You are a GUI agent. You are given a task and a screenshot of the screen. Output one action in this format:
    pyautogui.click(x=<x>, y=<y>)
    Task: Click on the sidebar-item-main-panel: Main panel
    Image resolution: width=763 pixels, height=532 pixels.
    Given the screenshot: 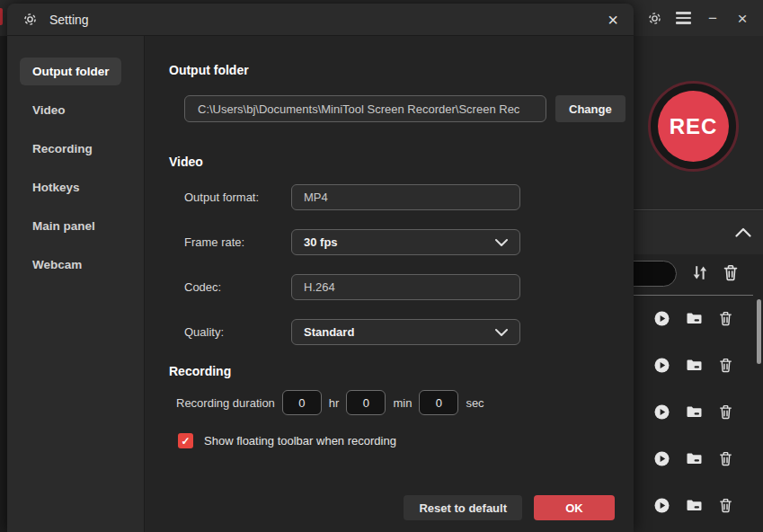 What is the action you would take?
    pyautogui.click(x=64, y=226)
    